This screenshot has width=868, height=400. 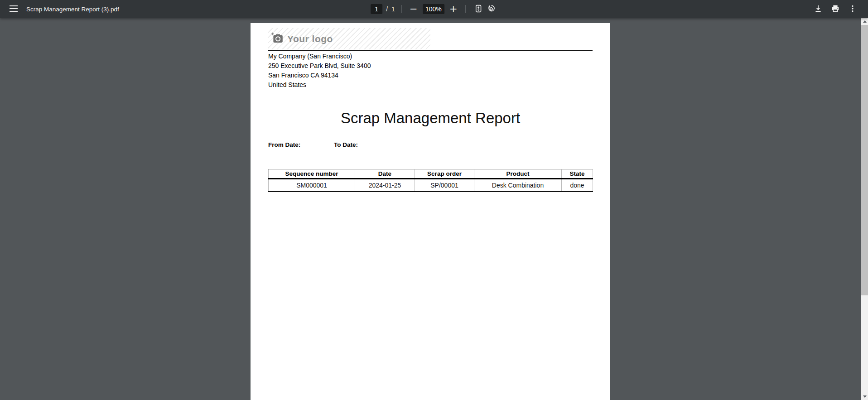 What do you see at coordinates (277, 39) in the screenshot?
I see `camera-plus-icon` at bounding box center [277, 39].